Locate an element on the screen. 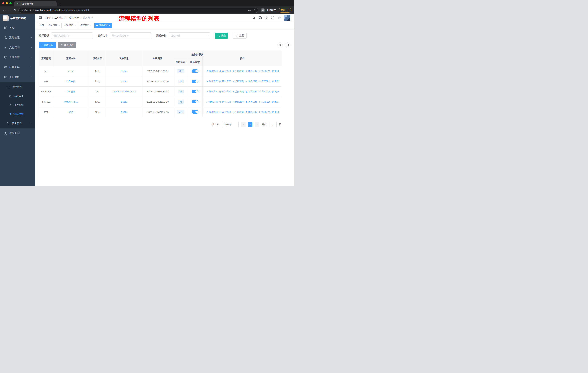 The image size is (588, 373). process-name-link: 滔博 is located at coordinates (71, 112).